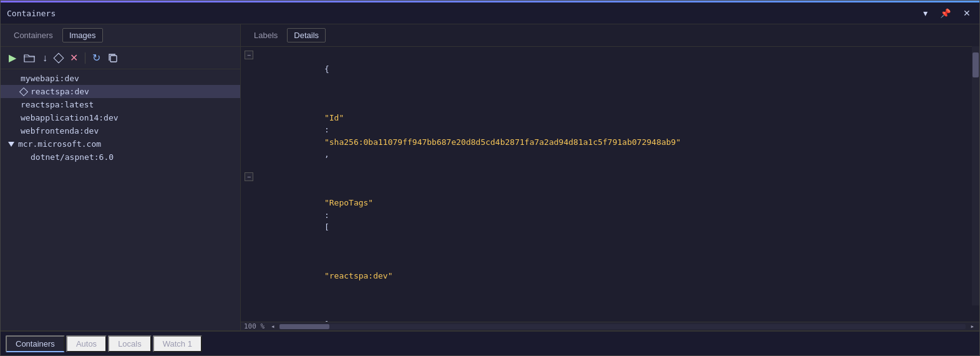 Image resolution: width=980 pixels, height=356 pixels. Describe the element at coordinates (967, 13) in the screenshot. I see `close-button: ✕` at that location.